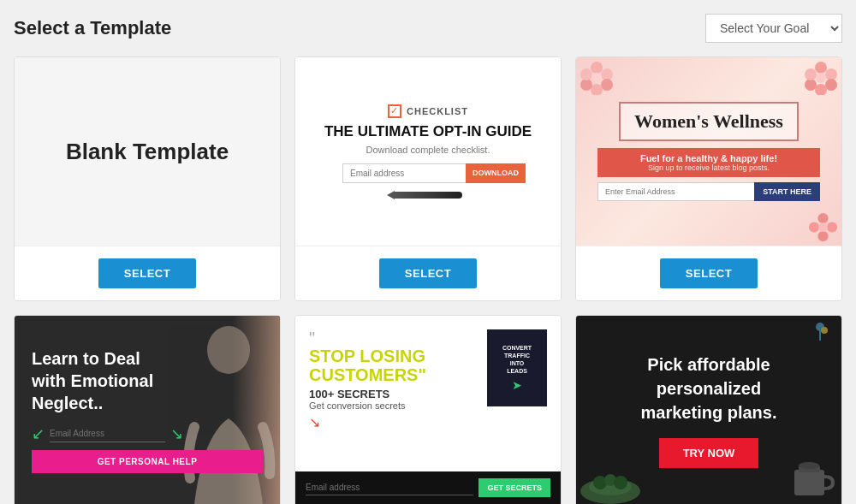  Describe the element at coordinates (393, 380) in the screenshot. I see `customers-text-side: " STOP LOSINGCUSTOMERS" 100+ SECRETS Get…` at that location.